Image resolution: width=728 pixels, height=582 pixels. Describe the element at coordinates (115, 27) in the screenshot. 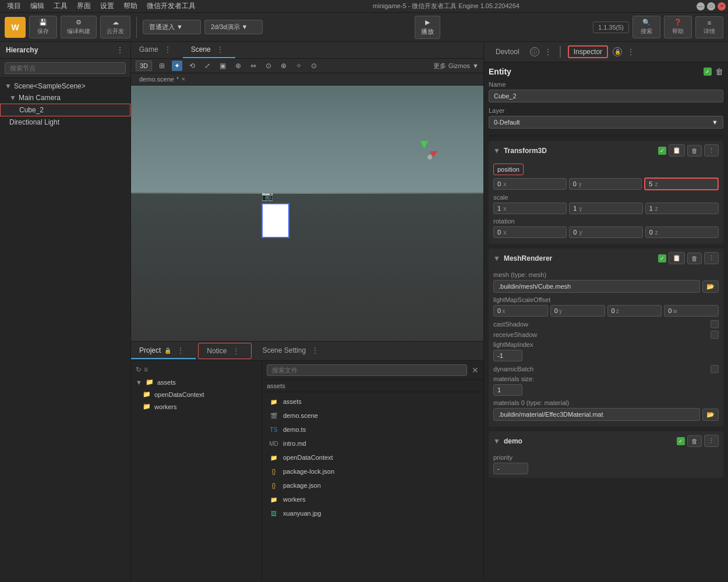

I see `cloud-button: ☁ 云开发` at that location.